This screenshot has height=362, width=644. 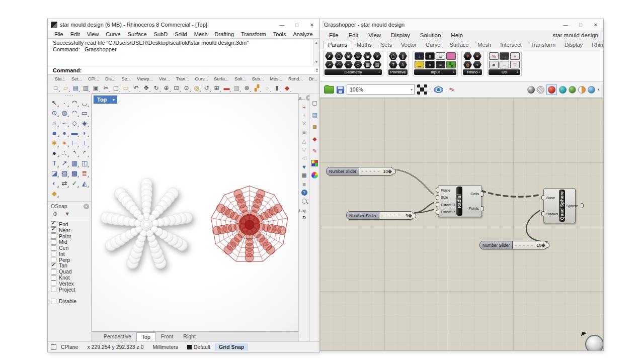 I want to click on preview-eye-icon, so click(x=439, y=89).